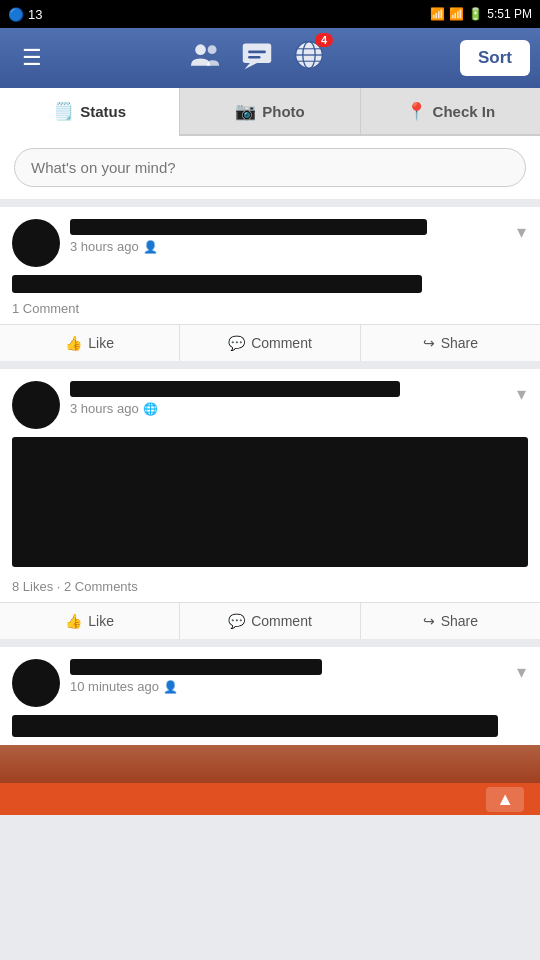  What do you see at coordinates (205, 55) in the screenshot?
I see `friends-icon` at bounding box center [205, 55].